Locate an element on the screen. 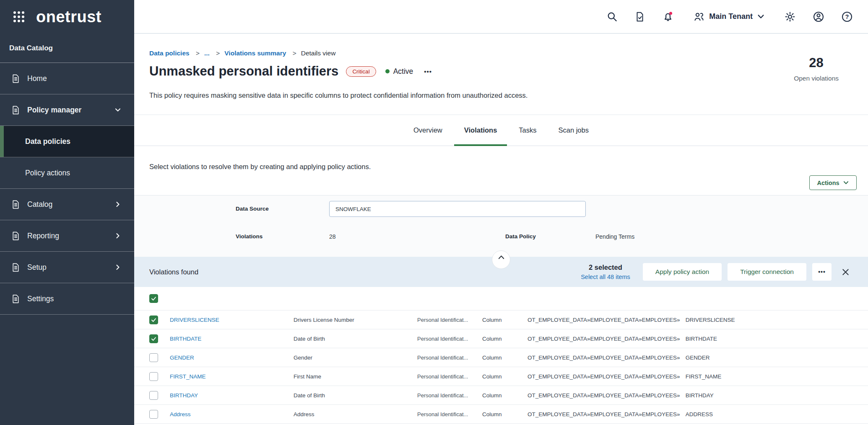 This screenshot has height=425, width=868. breadcrumb-item: ... is located at coordinates (214, 53).